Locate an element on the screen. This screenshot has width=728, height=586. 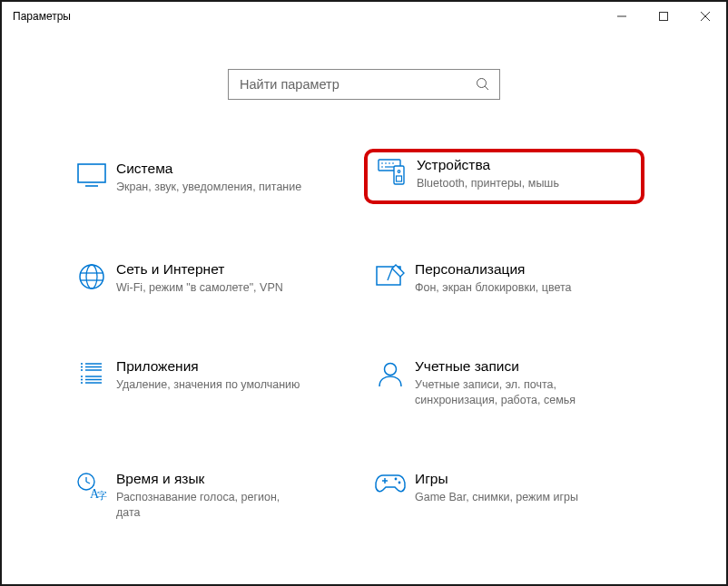
tile-subtitle: Game Bar, снимки, режим игры is located at coordinates (510, 497).